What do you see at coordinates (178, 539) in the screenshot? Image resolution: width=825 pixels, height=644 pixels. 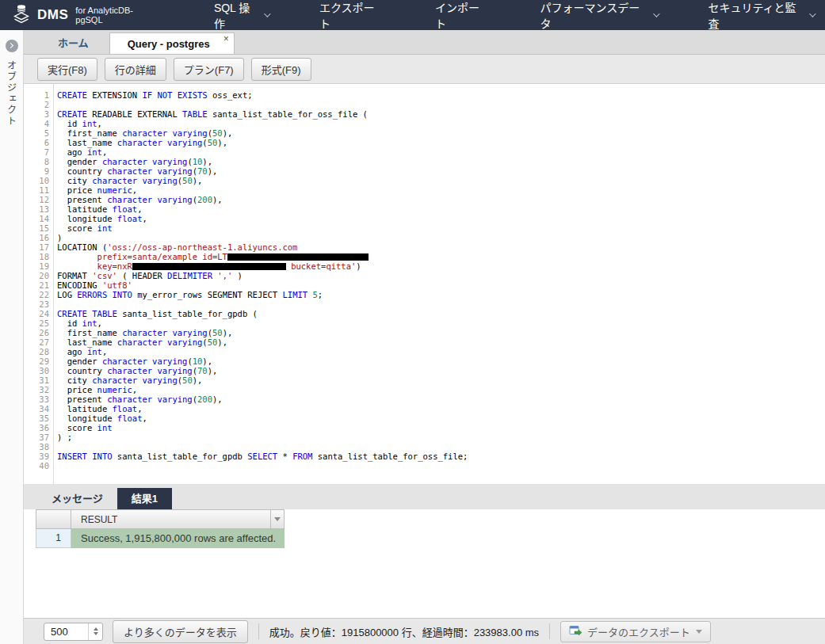 I see `result-cell: Success, 1,915,800,000 rows are affected…` at bounding box center [178, 539].